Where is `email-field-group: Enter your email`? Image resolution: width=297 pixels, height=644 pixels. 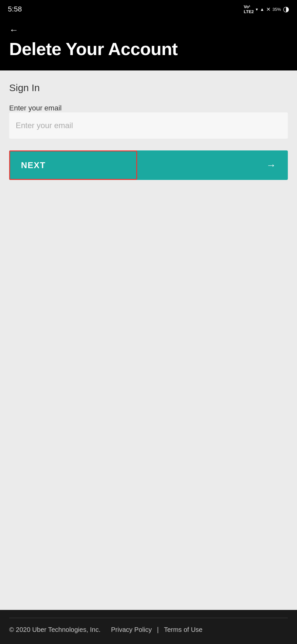
email-field-group: Enter your email is located at coordinates (149, 121).